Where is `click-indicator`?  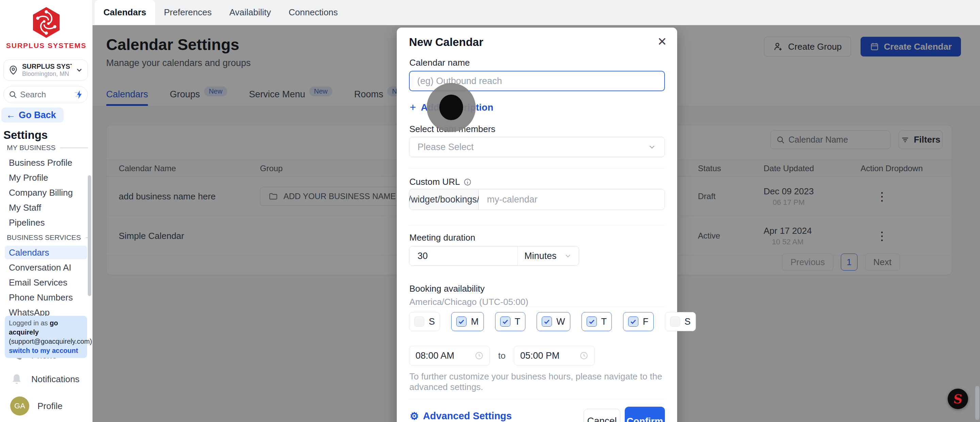 click-indicator is located at coordinates (451, 107).